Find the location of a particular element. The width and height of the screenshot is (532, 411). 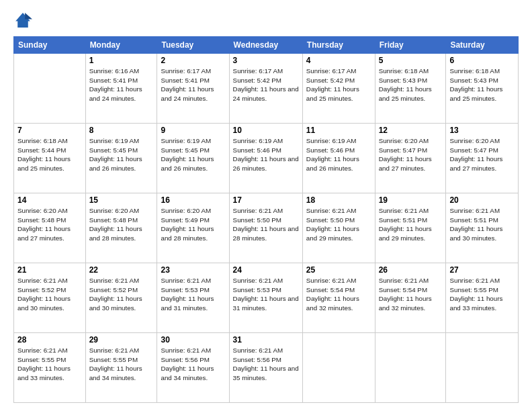

day-number: 25 is located at coordinates (339, 270).